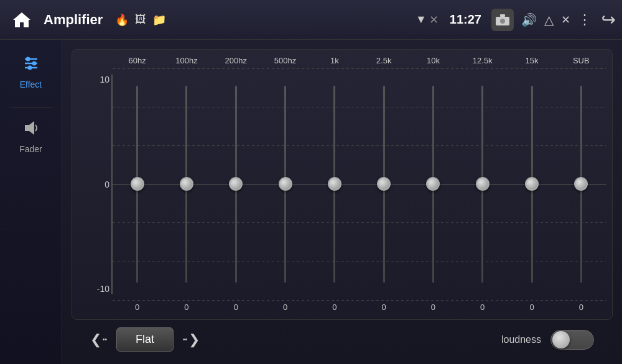 This screenshot has width=622, height=364. I want to click on values-row: 0000000000, so click(342, 307).